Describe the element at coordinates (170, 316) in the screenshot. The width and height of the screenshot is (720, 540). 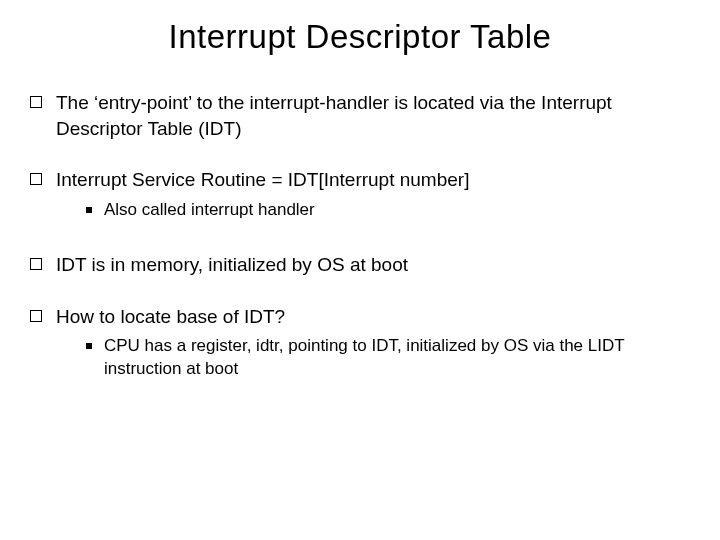
I see `list-item-text: How to locate base of IDT?` at that location.